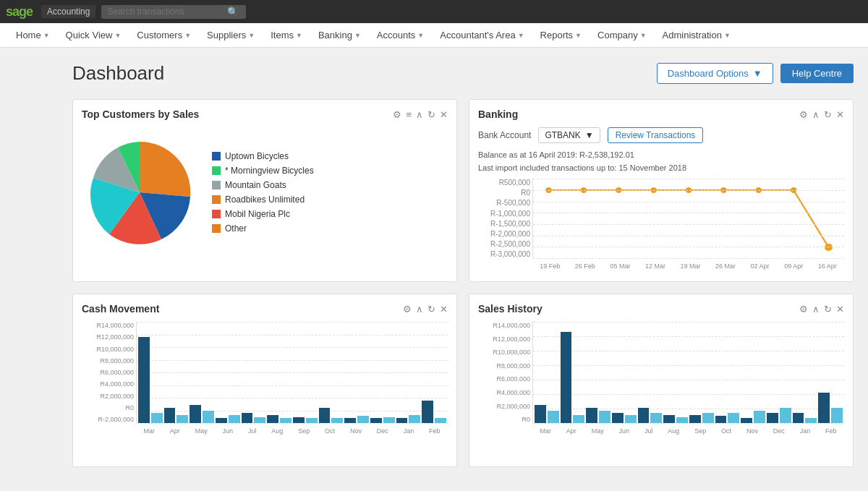 The height and width of the screenshot is (491, 868). I want to click on banking-chart-area, so click(689, 218).